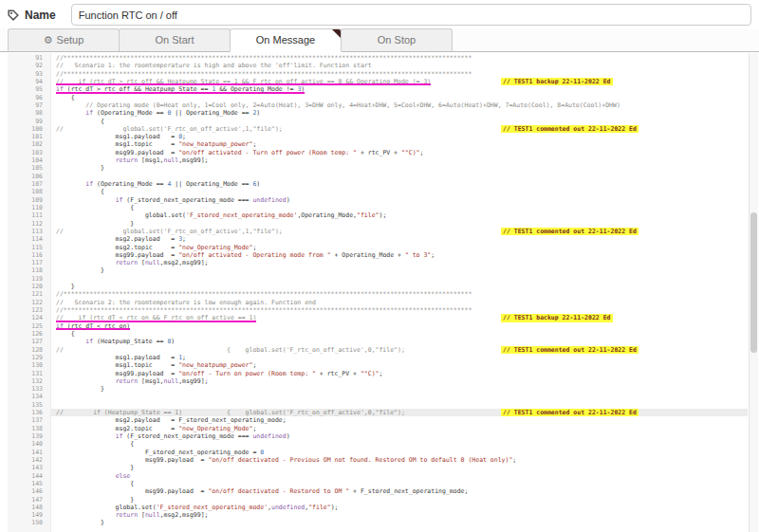  Describe the element at coordinates (378, 200) in the screenshot. I see `code-line: 109 if (F_stored_next_operating_mode ===…` at that location.